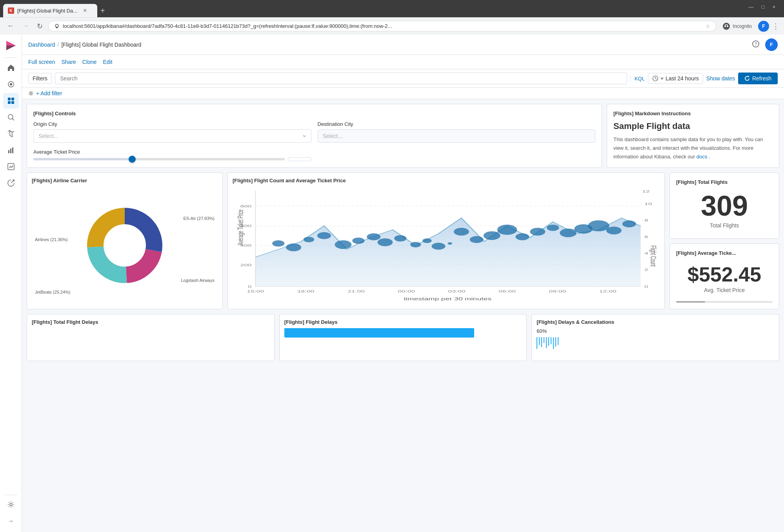 The height and width of the screenshot is (532, 784). Describe the element at coordinates (85, 11) in the screenshot. I see `tab-close-btn: ×` at that location.